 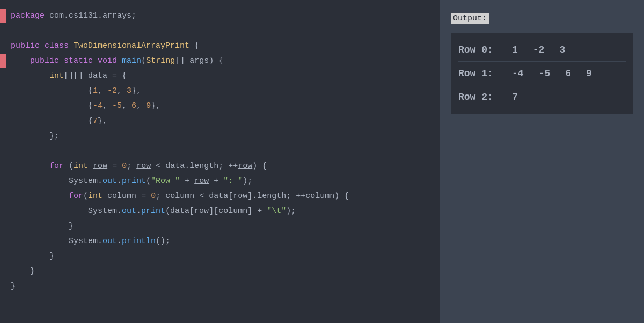 I want to click on line-content: {-4, -5, 6, 9},, so click(x=223, y=106).